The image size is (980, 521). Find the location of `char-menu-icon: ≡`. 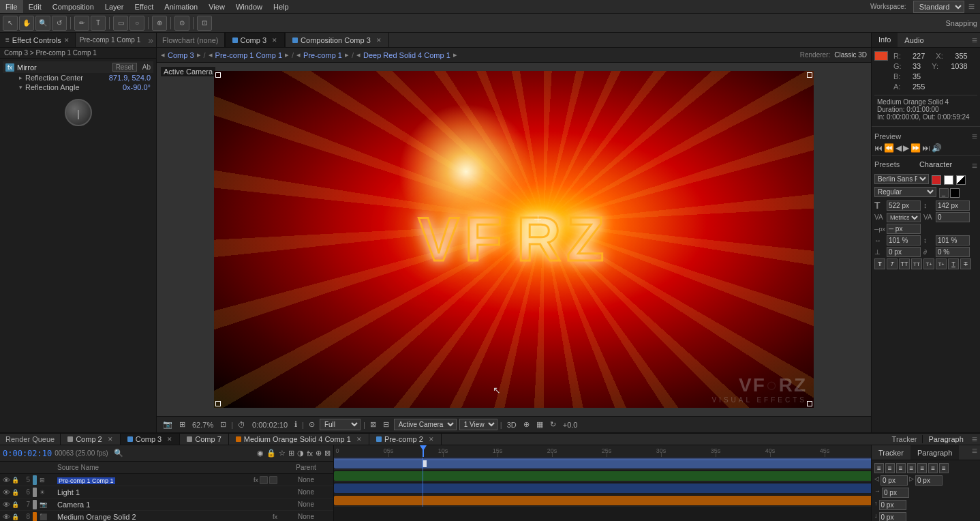

char-menu-icon: ≡ is located at coordinates (975, 166).